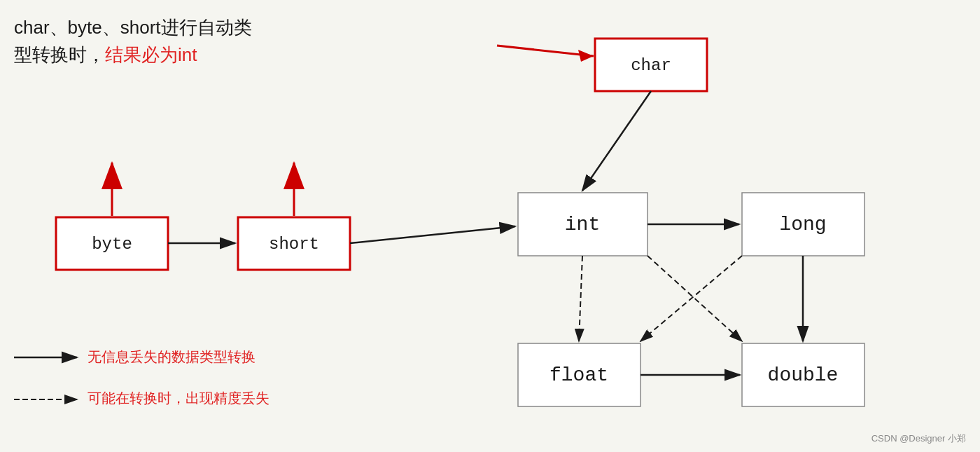 This screenshot has height=452, width=980. I want to click on long-label: long, so click(802, 224).